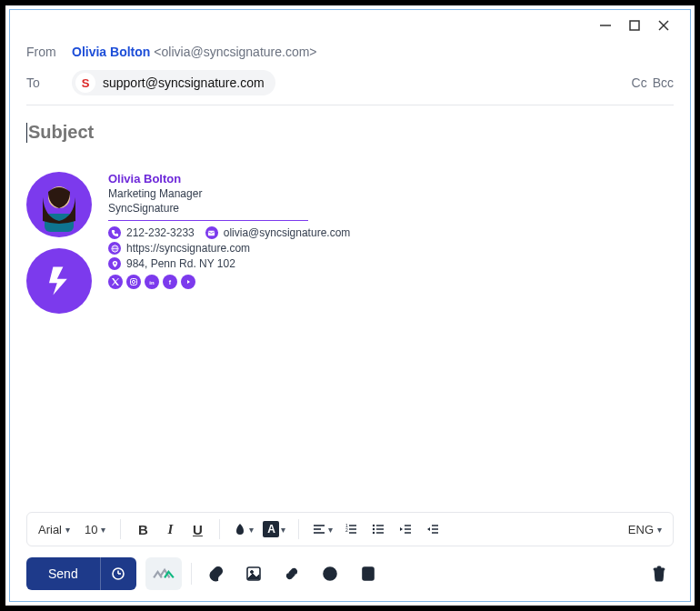 The width and height of the screenshot is (700, 611). Describe the element at coordinates (322, 529) in the screenshot. I see `align-button: ▾` at that location.